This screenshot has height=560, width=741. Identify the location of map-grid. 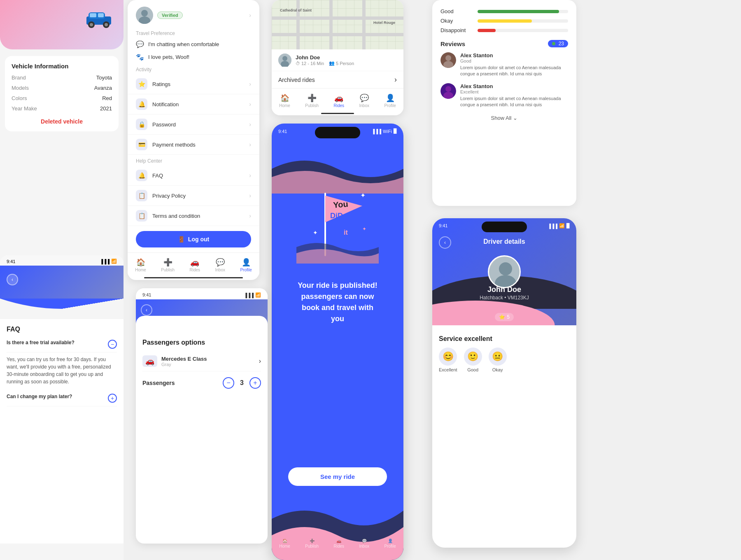
(338, 25).